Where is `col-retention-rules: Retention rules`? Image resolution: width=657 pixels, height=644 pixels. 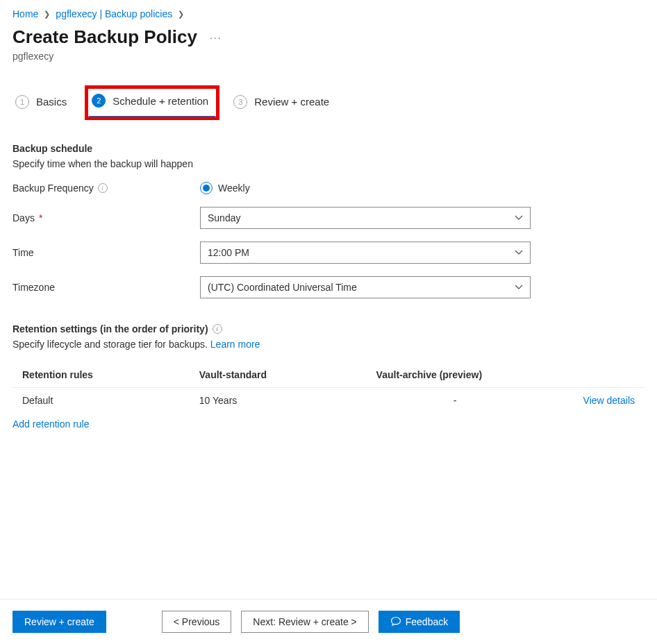
col-retention-rules: Retention rules is located at coordinates (101, 375).